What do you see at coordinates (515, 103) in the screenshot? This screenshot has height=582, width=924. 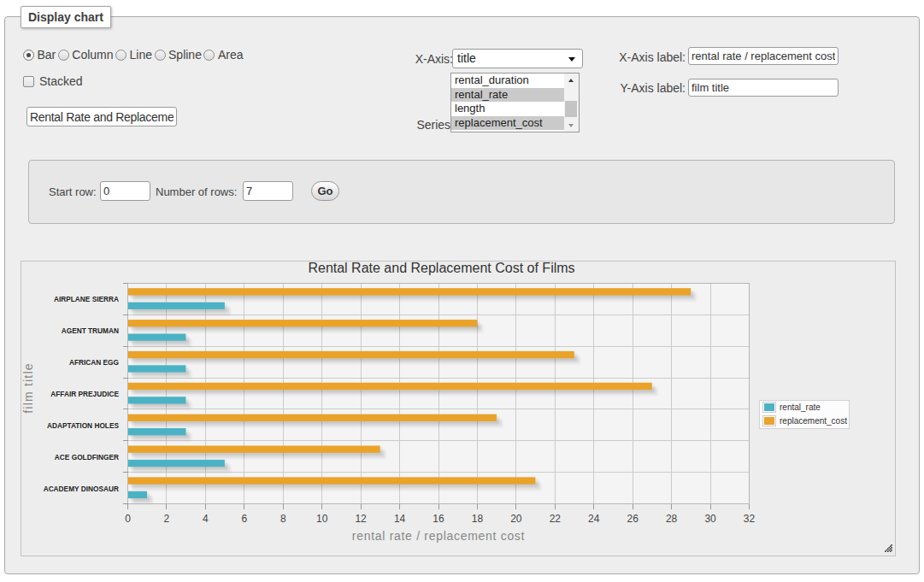 I see `series-select: rental_durationrental_ratelengthreplacem…` at bounding box center [515, 103].